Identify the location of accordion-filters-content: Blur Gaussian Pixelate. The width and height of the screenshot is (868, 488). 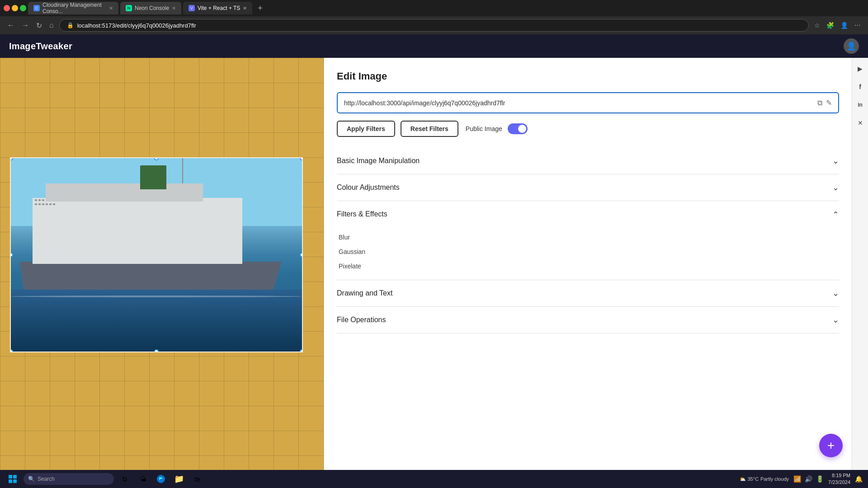
(588, 253).